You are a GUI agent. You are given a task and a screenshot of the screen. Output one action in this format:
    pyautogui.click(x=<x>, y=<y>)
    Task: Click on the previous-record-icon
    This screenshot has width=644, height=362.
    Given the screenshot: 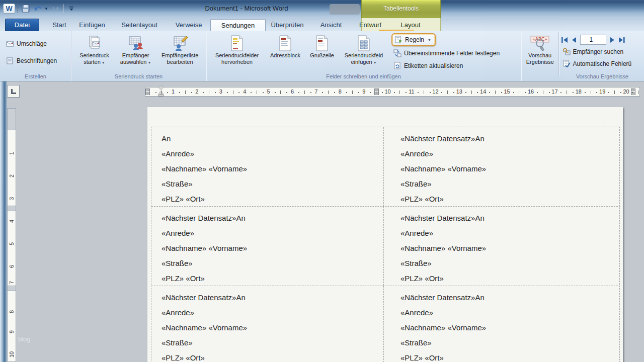 What is the action you would take?
    pyautogui.click(x=574, y=40)
    